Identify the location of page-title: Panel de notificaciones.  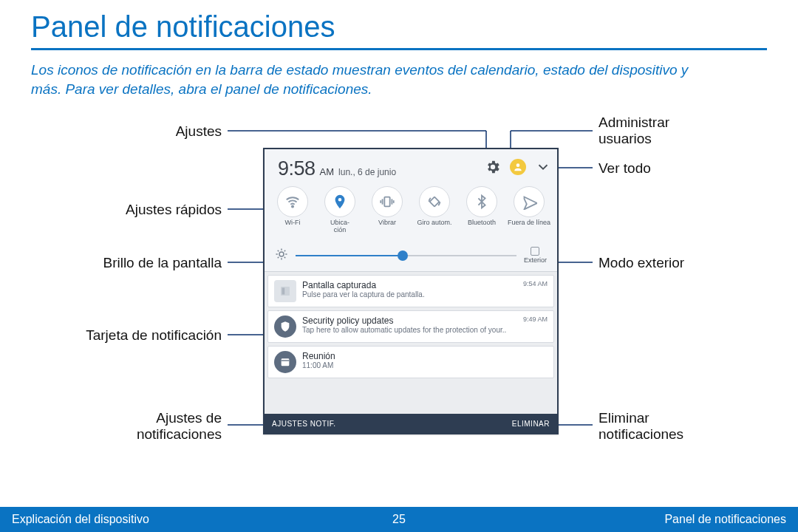
(399, 24).